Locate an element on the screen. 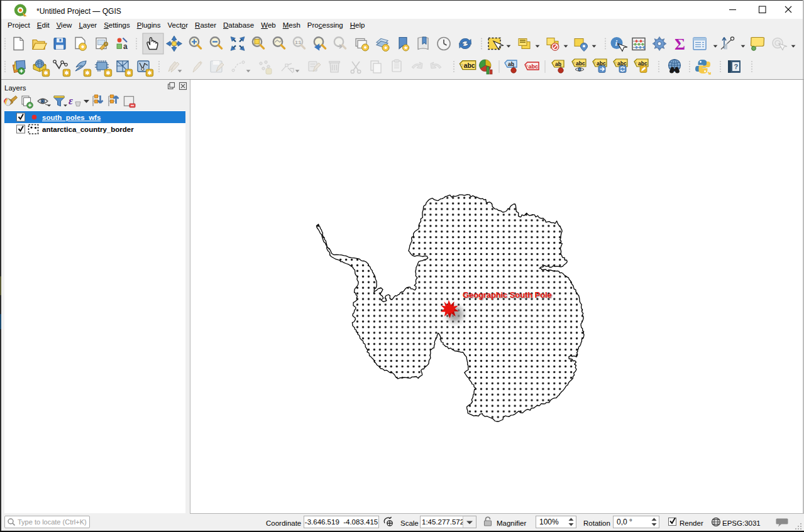 This screenshot has width=804, height=532. svg-text: Σ is located at coordinates (680, 44).